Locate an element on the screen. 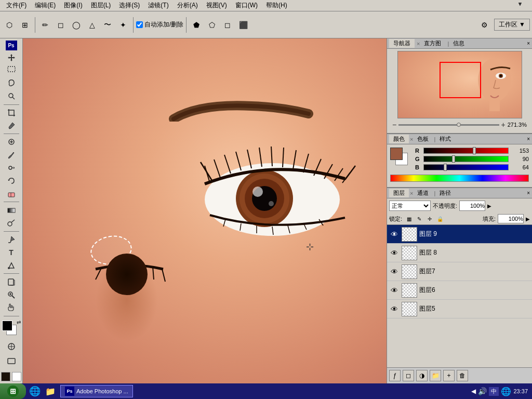 The height and width of the screenshot is (399, 532). menu-analyze: 分析(A) is located at coordinates (188, 5).